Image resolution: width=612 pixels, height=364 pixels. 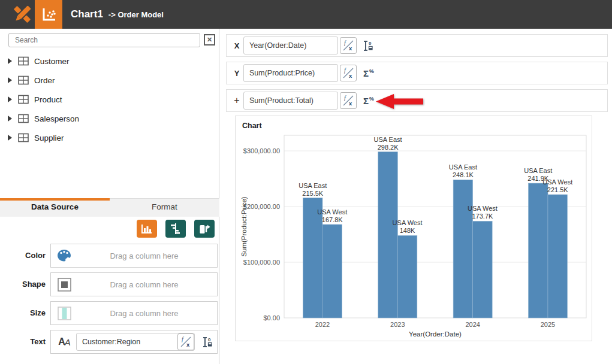 What do you see at coordinates (557, 256) in the screenshot?
I see `bar-usa-west-2025` at bounding box center [557, 256].